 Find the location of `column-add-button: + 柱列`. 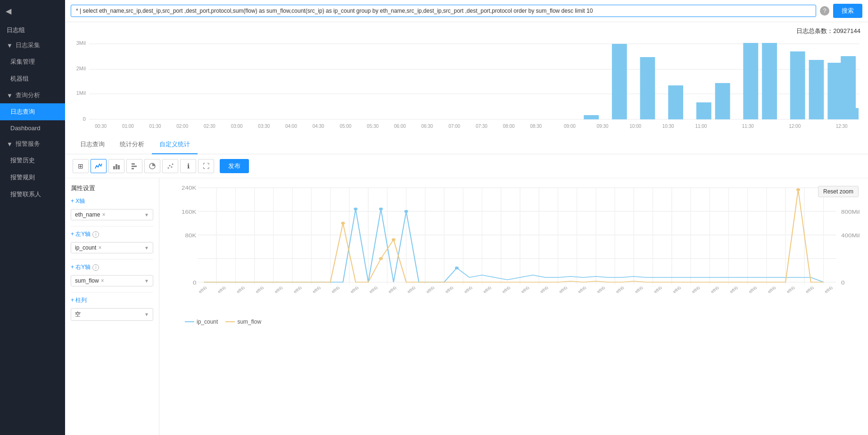

column-add-button: + 柱列 is located at coordinates (112, 300).